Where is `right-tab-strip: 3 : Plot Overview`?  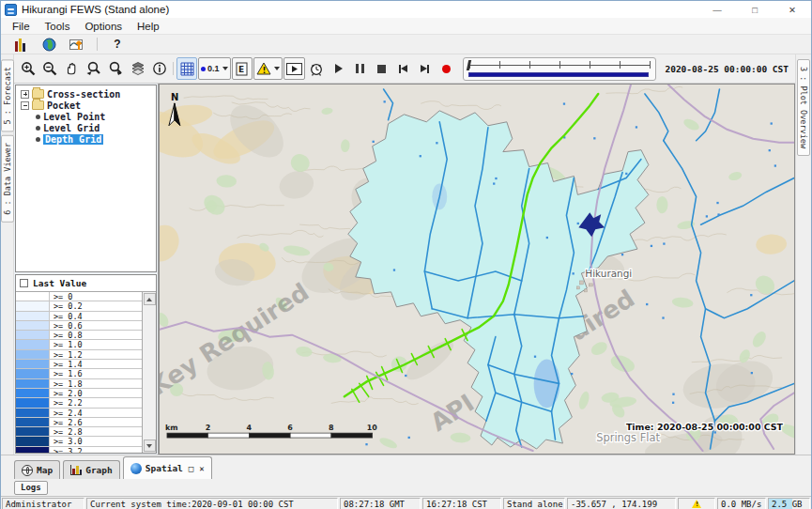 right-tab-strip: 3 : Plot Overview is located at coordinates (804, 254).